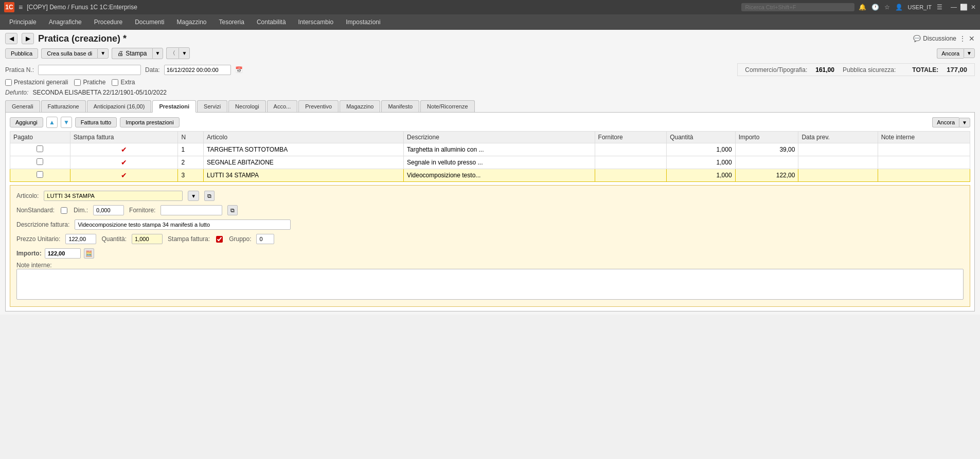 The width and height of the screenshot is (980, 459). Describe the element at coordinates (209, 196) in the screenshot. I see `articolo-link-btn: ⧉` at that location.